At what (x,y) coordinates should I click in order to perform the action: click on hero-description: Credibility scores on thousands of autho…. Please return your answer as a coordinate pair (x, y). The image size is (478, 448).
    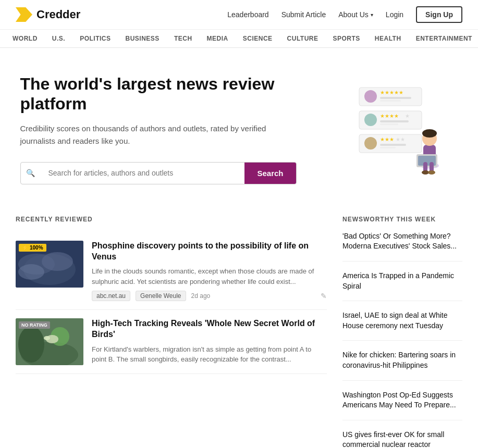
    Looking at the image, I should click on (158, 135).